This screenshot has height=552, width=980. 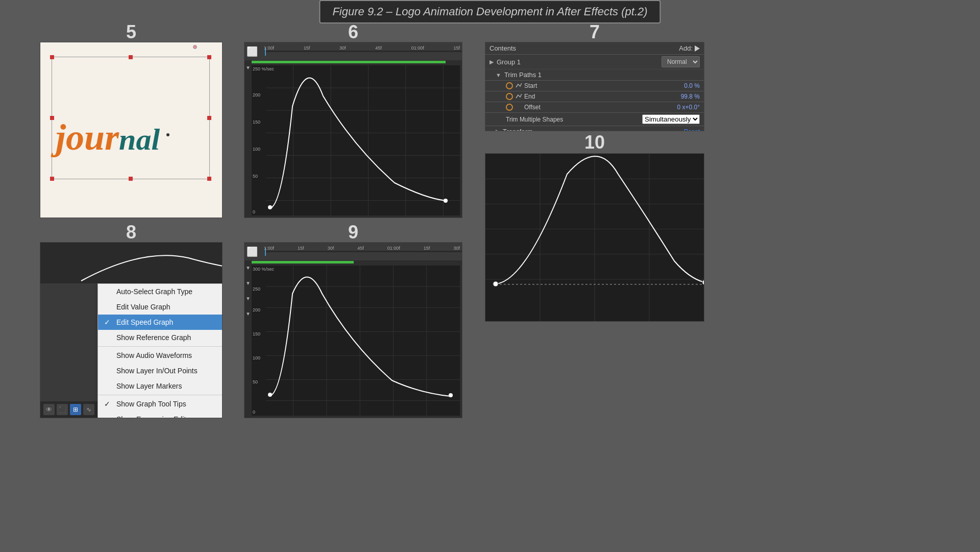 I want to click on handle-tl, so click(x=52, y=57).